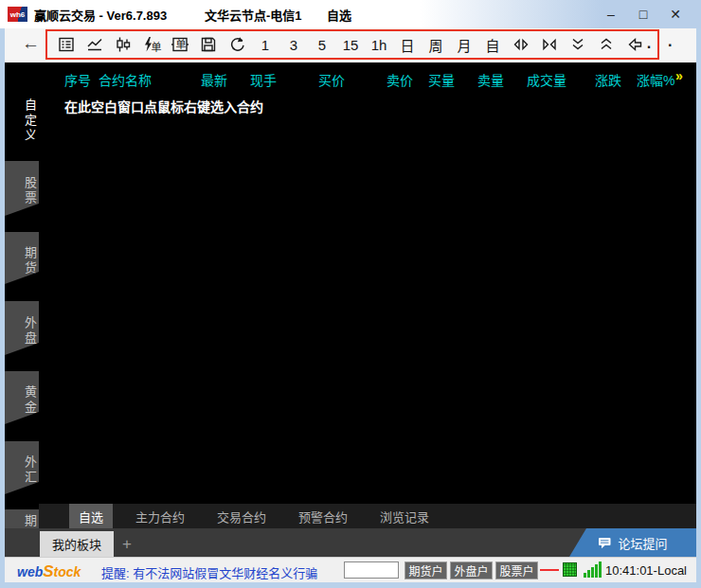 This screenshot has height=588, width=701. Describe the element at coordinates (635, 45) in the screenshot. I see `page-back-outline-icon` at that location.